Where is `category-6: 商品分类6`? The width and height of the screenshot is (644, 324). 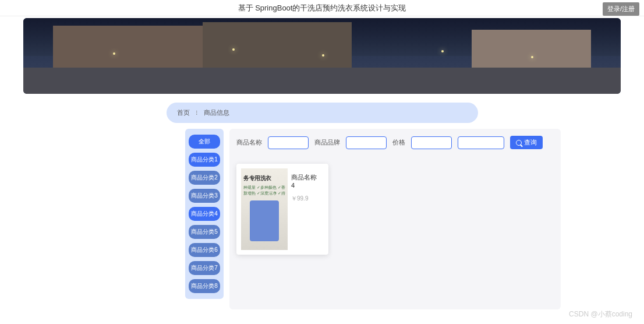 category-6: 商品分类6 is located at coordinates (204, 250).